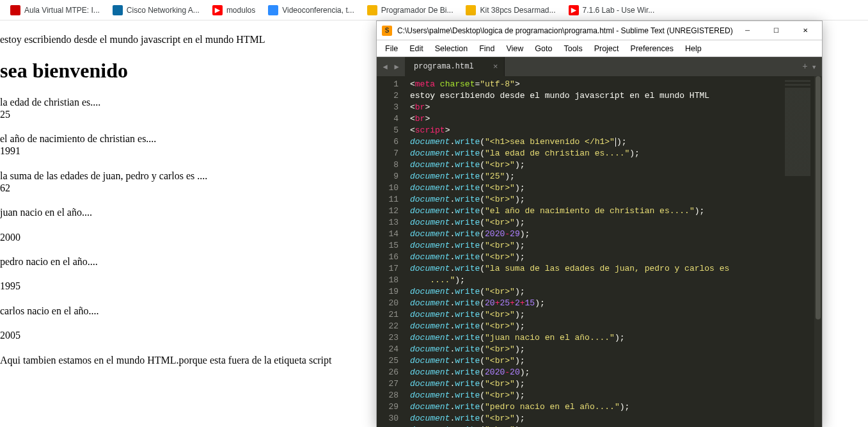  I want to click on code-line: <script>, so click(596, 131).